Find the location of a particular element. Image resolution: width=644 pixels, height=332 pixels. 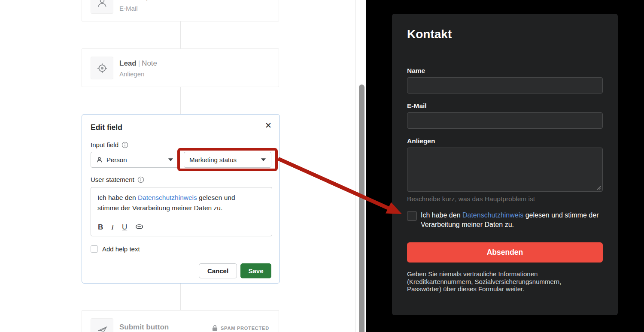

modal-title: Edit field is located at coordinates (106, 128).